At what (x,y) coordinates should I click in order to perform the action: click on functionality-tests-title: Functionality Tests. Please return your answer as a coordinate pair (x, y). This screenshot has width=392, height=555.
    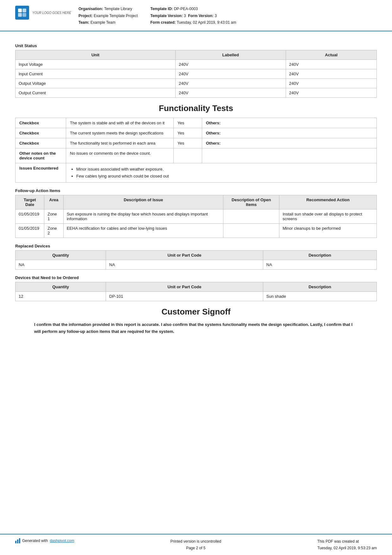
    Looking at the image, I should click on (196, 108).